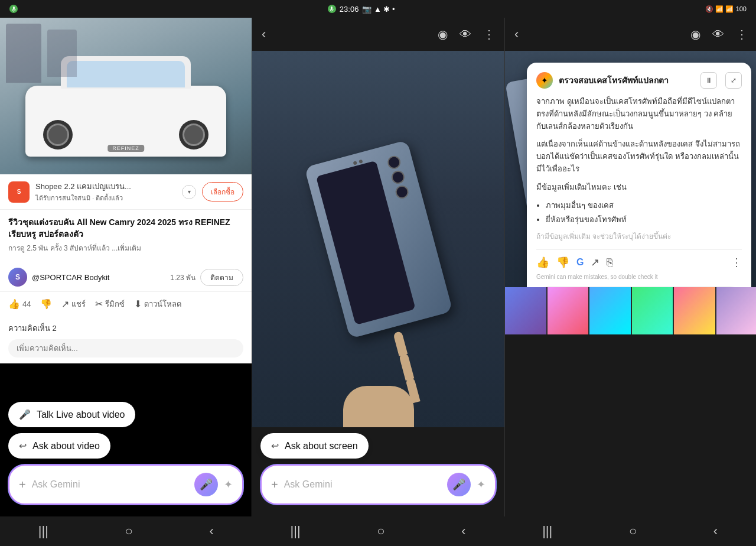 This screenshot has height=546, width=756. I want to click on gemini-mic-button: 🎤, so click(206, 485).